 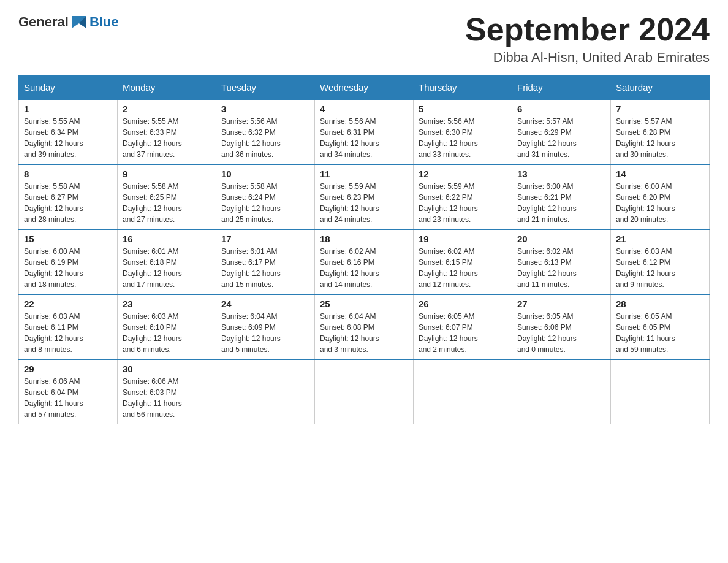 I want to click on calendar-day-cell: 29Sunrise: 6:06 AMSunset: 6:04 PMDayligh…, so click(x=69, y=392).